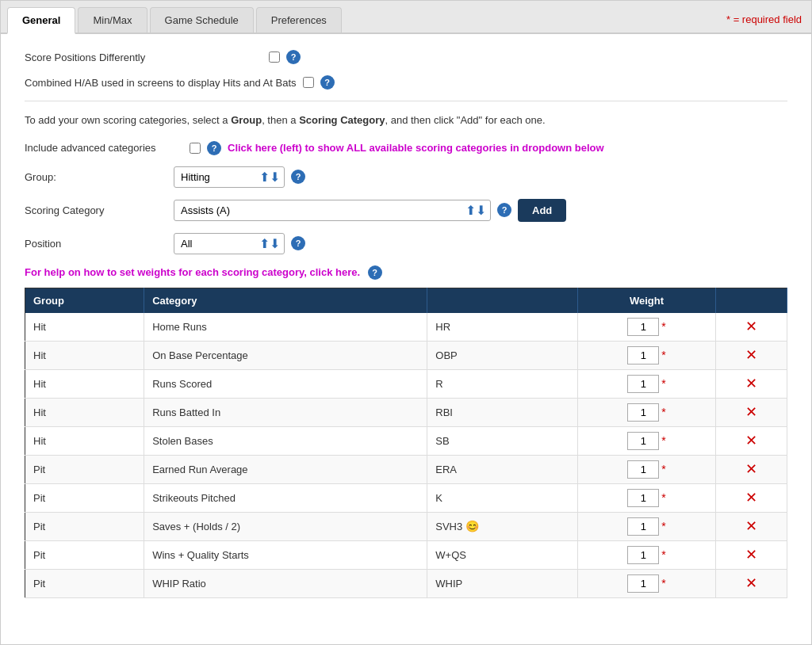 Image resolution: width=812 pixels, height=645 pixels. I want to click on table-row: HitRuns Batted InRBI*✕, so click(406, 412).